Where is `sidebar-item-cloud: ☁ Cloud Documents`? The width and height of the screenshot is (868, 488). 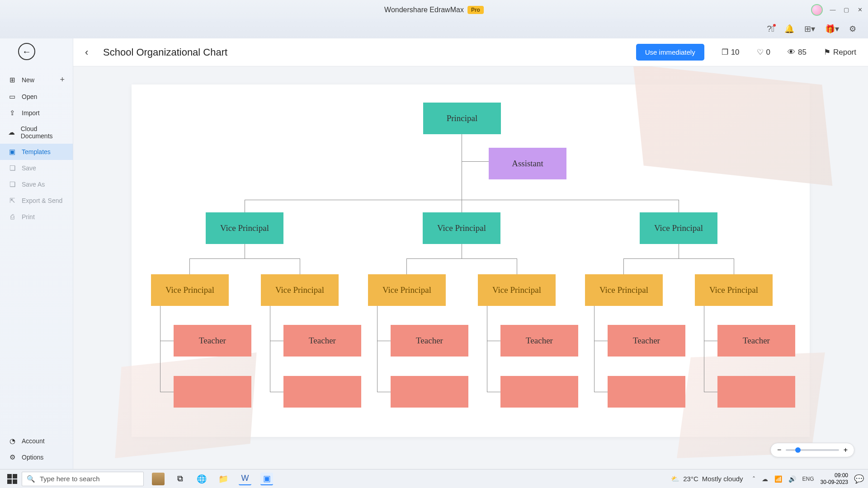 sidebar-item-cloud: ☁ Cloud Documents is located at coordinates (36, 132).